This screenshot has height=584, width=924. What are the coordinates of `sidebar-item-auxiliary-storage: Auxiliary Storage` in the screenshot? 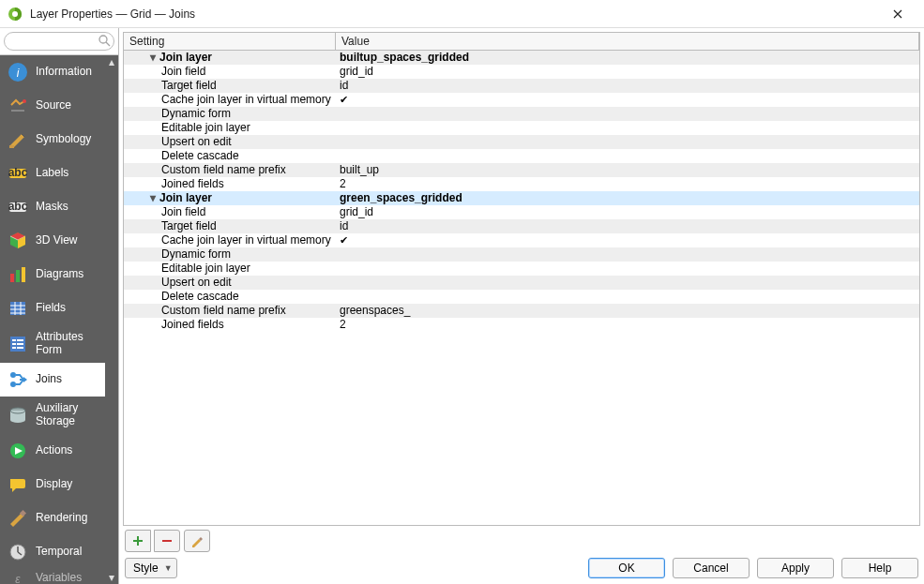 It's located at (59, 415).